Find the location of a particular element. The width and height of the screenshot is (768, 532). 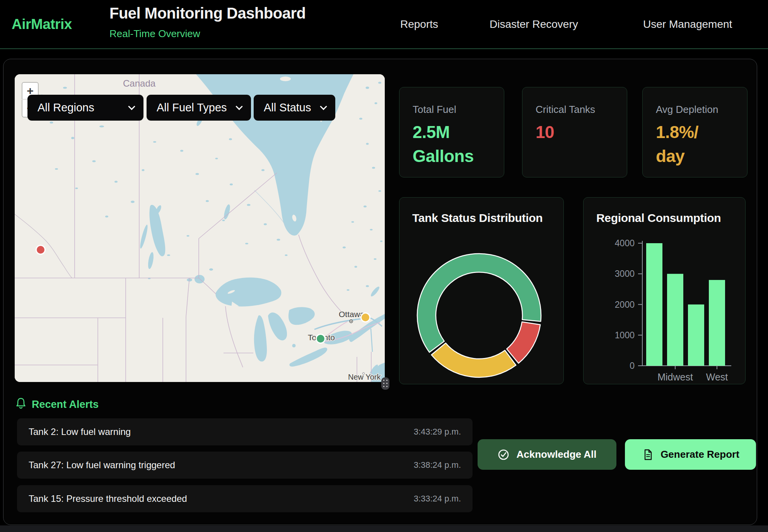

alerts-section-title: Recent Alerts is located at coordinates (65, 404).